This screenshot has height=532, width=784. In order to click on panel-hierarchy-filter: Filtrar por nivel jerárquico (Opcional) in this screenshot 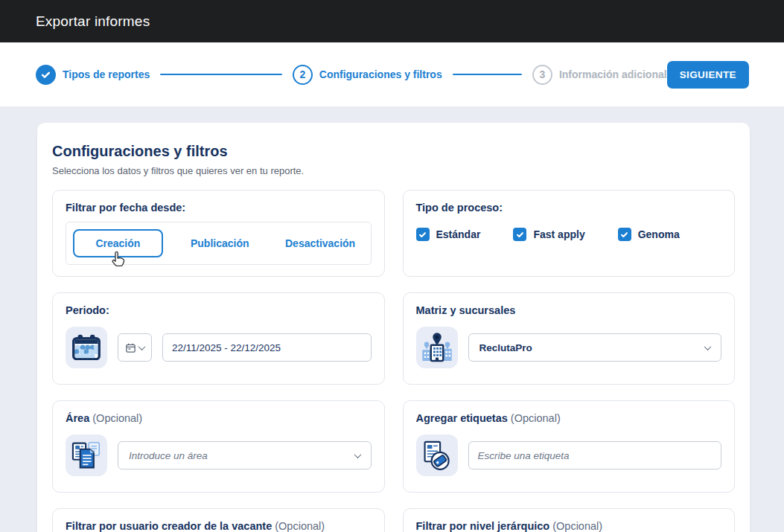, I will do `click(569, 520)`.